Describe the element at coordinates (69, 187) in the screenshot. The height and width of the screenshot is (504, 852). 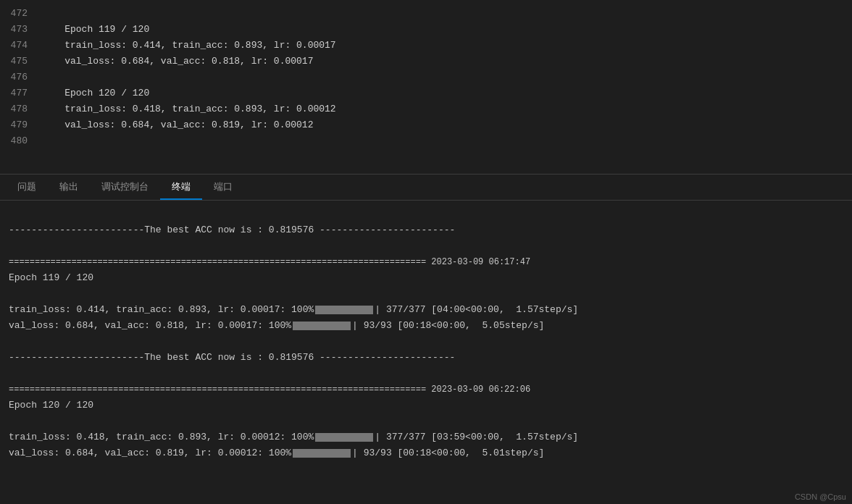
I see `tab-output: 输出` at that location.